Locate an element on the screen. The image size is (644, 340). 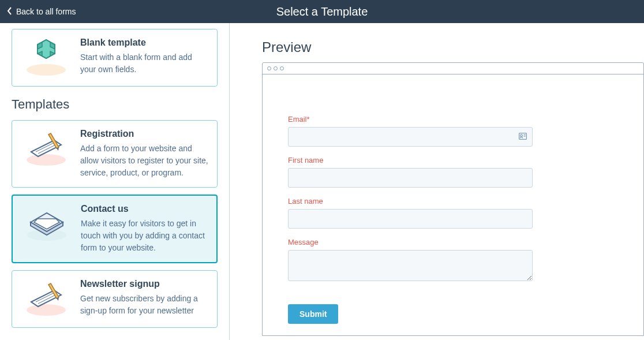
template-card-newsletter: Newsletter signup Get new subscribers by… is located at coordinates (114, 299).